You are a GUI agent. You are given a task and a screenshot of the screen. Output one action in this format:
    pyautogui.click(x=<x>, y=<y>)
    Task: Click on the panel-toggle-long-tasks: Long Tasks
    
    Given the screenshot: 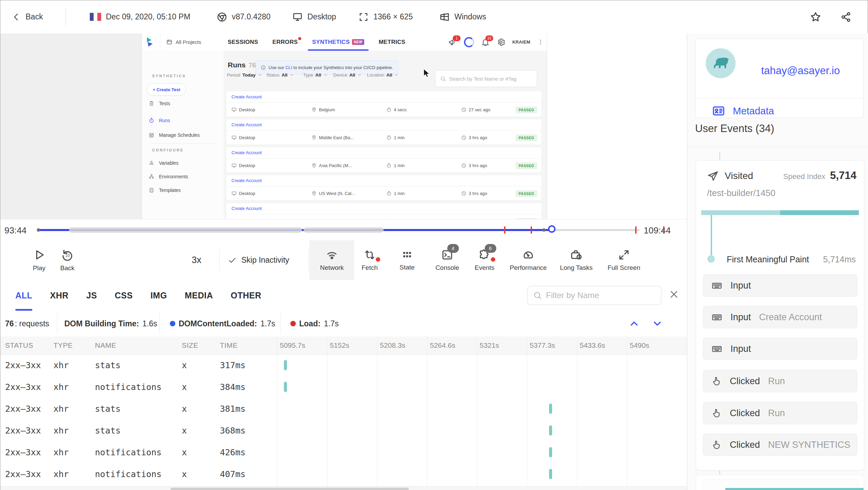 What is the action you would take?
    pyautogui.click(x=576, y=260)
    